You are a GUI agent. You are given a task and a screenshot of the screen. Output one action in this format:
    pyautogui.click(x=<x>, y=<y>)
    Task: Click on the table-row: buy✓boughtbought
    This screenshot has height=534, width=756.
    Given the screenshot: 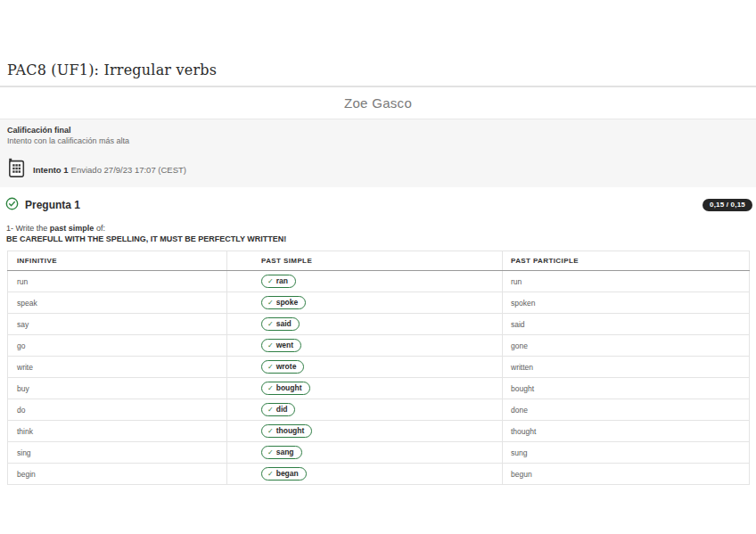 What is the action you would take?
    pyautogui.click(x=379, y=389)
    